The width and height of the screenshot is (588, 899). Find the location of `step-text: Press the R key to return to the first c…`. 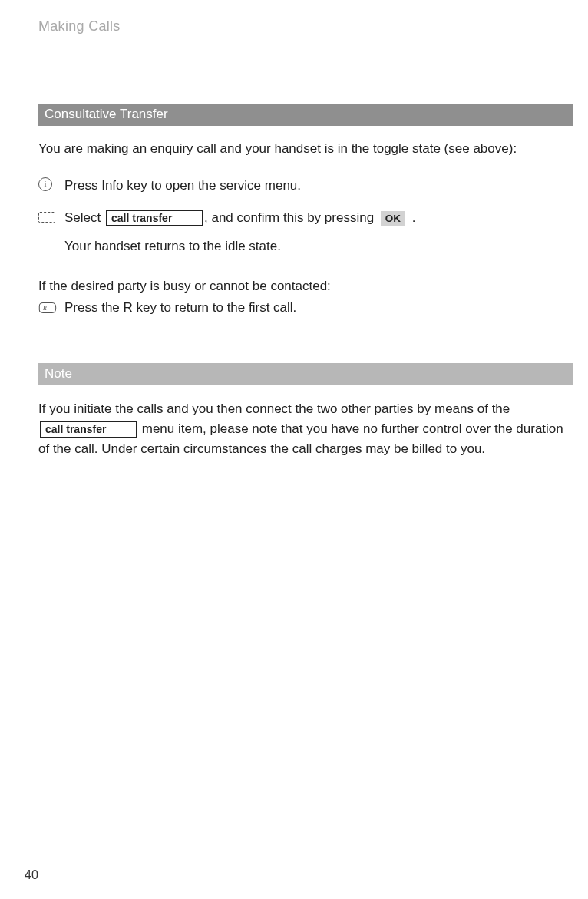

step-text: Press the R key to return to the first c… is located at coordinates (315, 308).